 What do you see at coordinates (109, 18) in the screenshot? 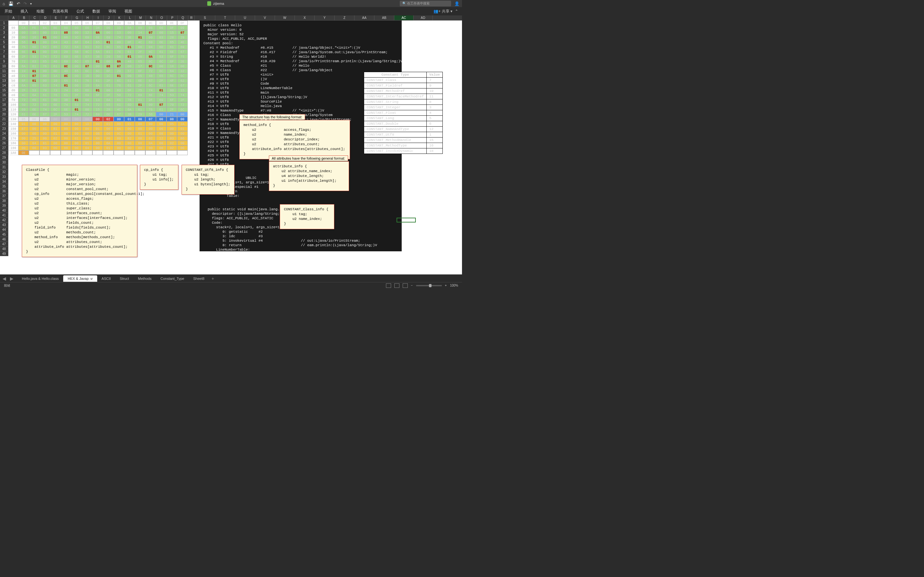
I see `col-header-J: J` at bounding box center [109, 18].